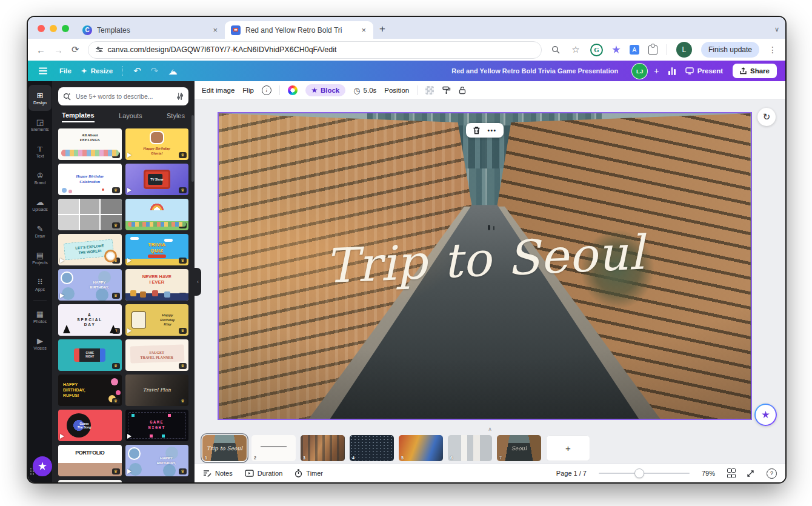  Describe the element at coordinates (556, 50) in the screenshot. I see `zoom-search-icon` at that location.